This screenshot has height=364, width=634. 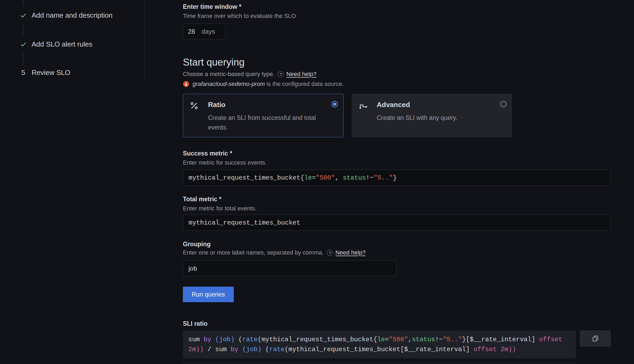 I want to click on success-metric-description: Enter metric for success events., so click(x=225, y=163).